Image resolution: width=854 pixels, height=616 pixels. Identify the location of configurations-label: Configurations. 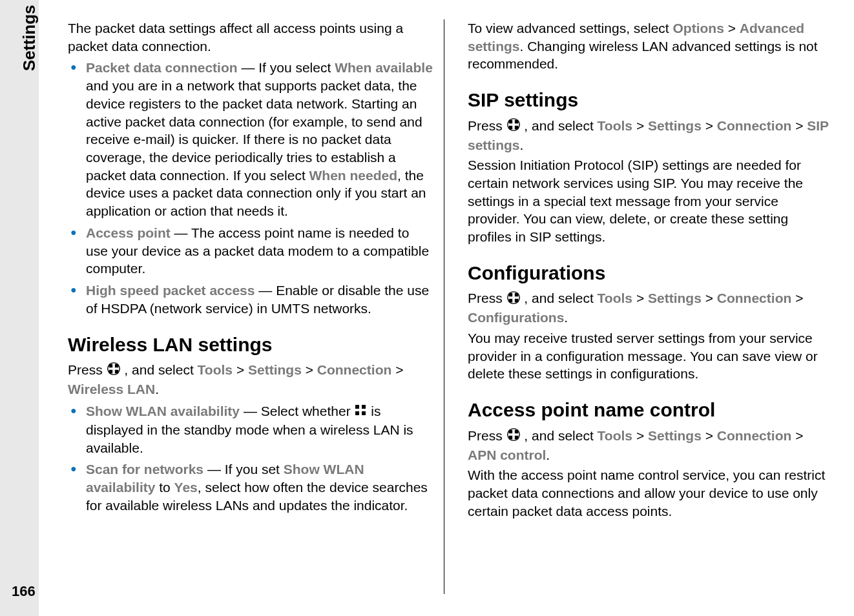
(516, 318).